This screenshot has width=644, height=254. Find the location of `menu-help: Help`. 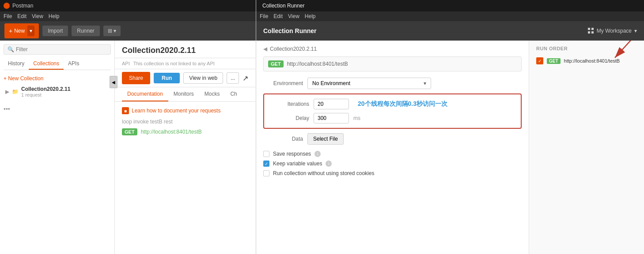

menu-help: Help is located at coordinates (54, 16).